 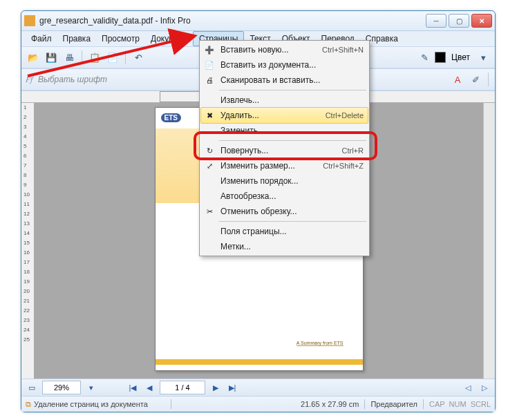 What do you see at coordinates (232, 21) in the screenshot?
I see `window-title: gre_research_validity_data.pdf - Infix P…` at bounding box center [232, 21].